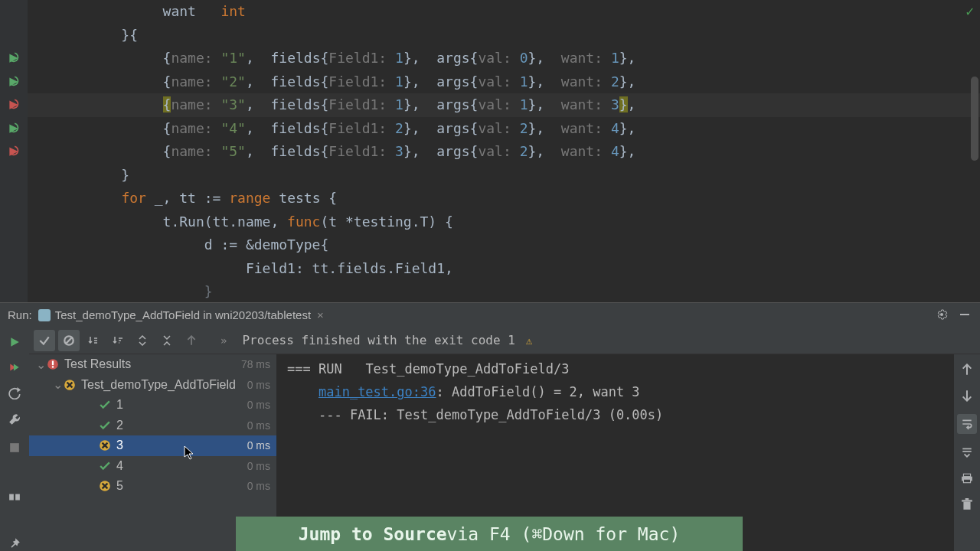  I want to click on run-icon, so click(15, 342).